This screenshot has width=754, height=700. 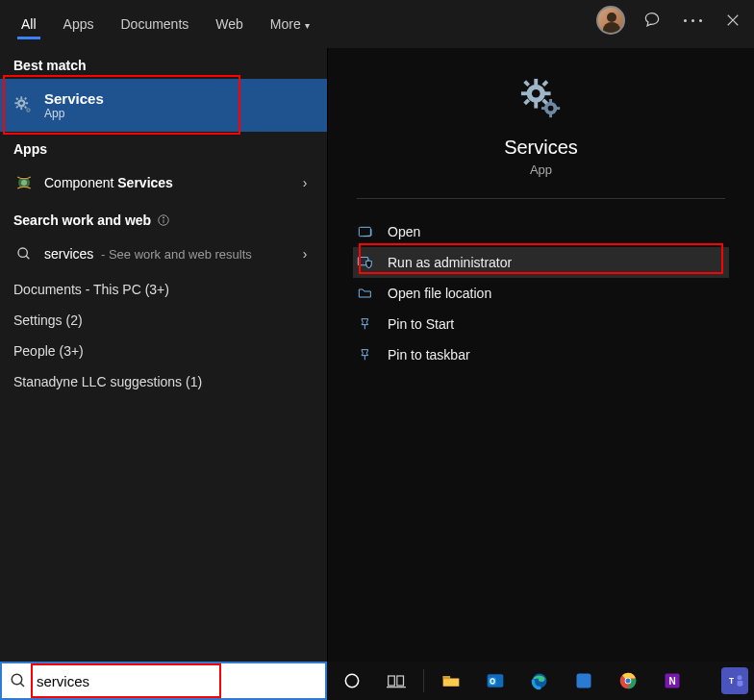 I want to click on user-avatar, so click(x=611, y=20).